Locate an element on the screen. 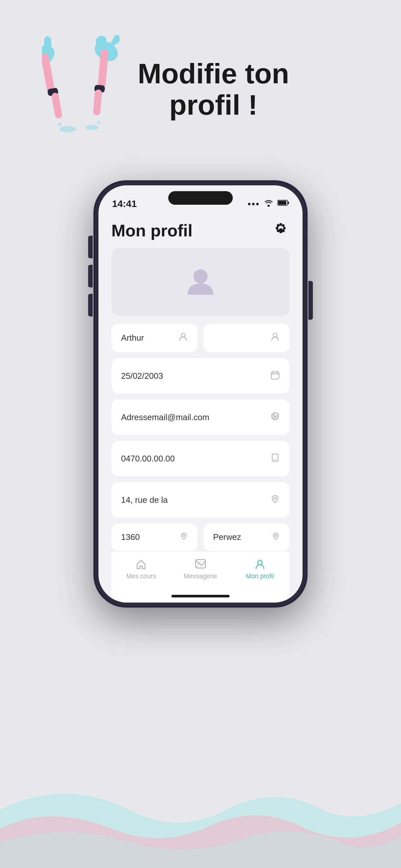 The image size is (401, 868). address-field: 14, rue de la is located at coordinates (201, 500).